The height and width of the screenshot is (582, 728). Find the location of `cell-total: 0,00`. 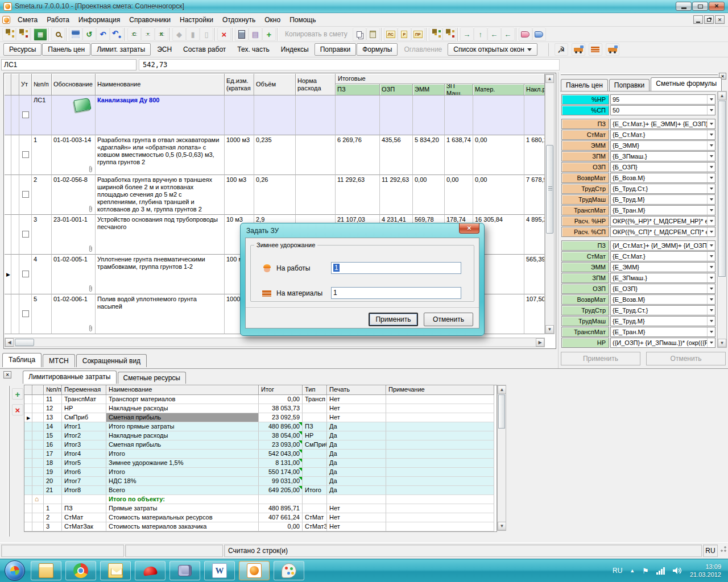

cell-total: 0,00 is located at coordinates (281, 400).